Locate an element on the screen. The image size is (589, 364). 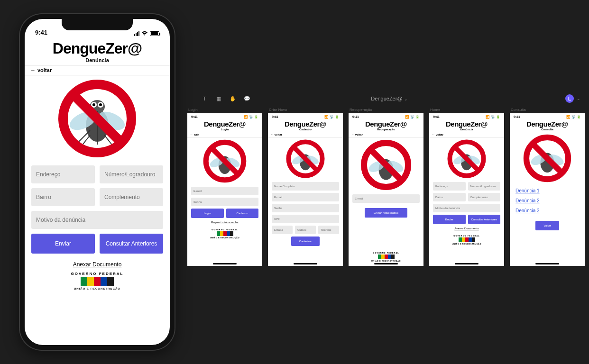
nome-field is located at coordinates (305, 186).